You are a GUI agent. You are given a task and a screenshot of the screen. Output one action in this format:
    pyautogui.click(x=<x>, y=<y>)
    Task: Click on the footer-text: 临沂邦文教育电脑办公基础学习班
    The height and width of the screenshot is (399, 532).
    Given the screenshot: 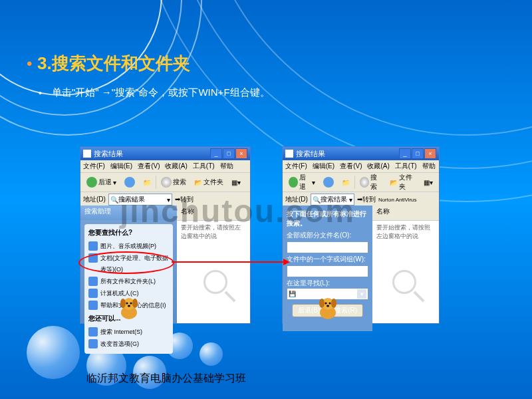 What is the action you would take?
    pyautogui.click(x=166, y=379)
    